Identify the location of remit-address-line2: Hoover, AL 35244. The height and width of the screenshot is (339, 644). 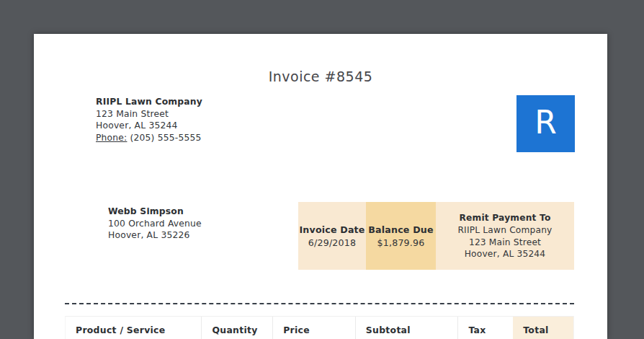
(506, 254).